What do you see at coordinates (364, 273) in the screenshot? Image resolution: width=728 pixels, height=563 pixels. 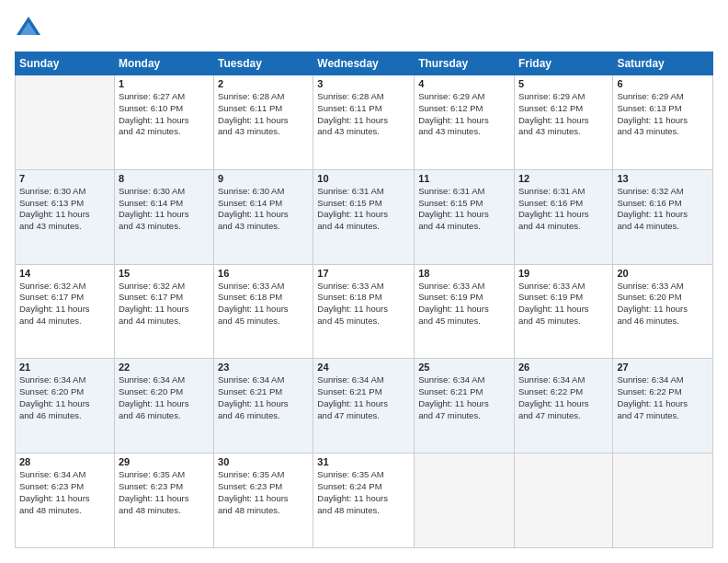 I see `day-number: 17` at bounding box center [364, 273].